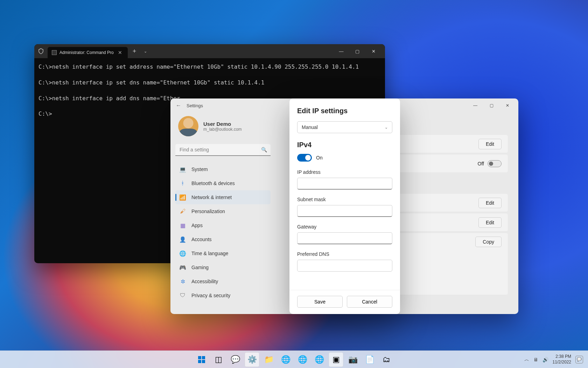 The height and width of the screenshot is (368, 588). What do you see at coordinates (319, 360) in the screenshot?
I see `edge-canary-icon: 🌐` at bounding box center [319, 360].